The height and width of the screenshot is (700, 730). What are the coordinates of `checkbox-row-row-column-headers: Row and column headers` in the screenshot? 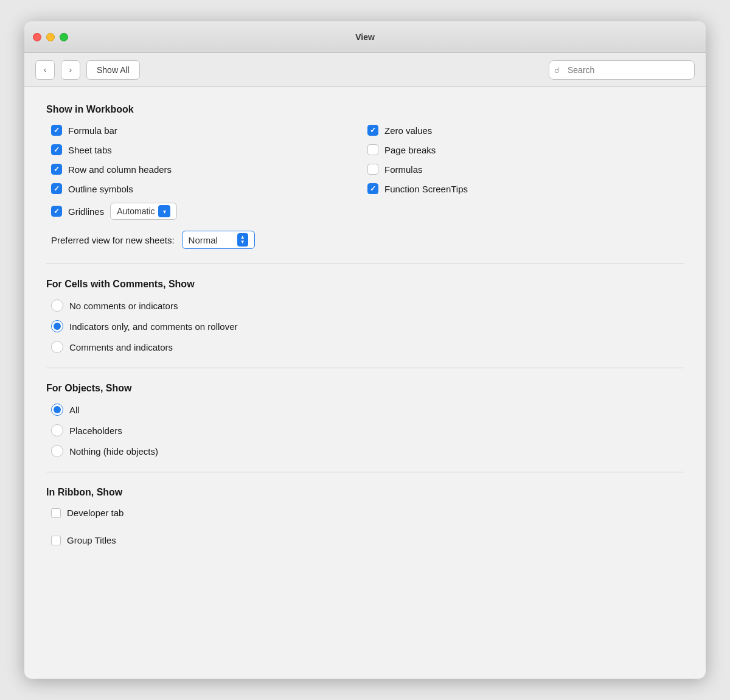 It's located at (209, 169).